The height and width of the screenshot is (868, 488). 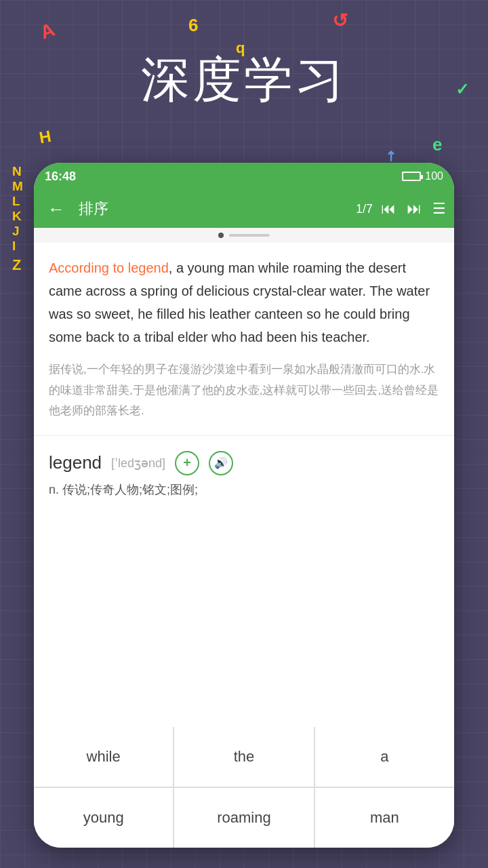 I want to click on word-definition: n. 传说;传奇人物;铭文;图例;, so click(x=244, y=490).